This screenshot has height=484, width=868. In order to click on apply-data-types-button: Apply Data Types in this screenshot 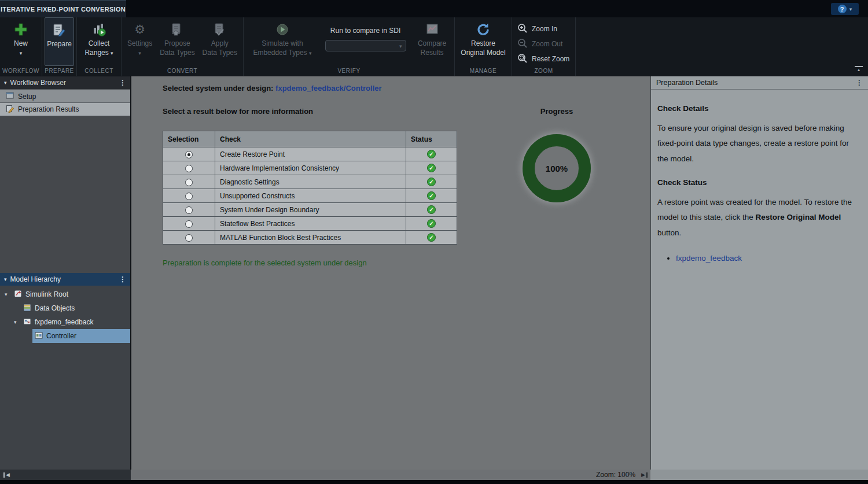, I will do `click(220, 42)`.